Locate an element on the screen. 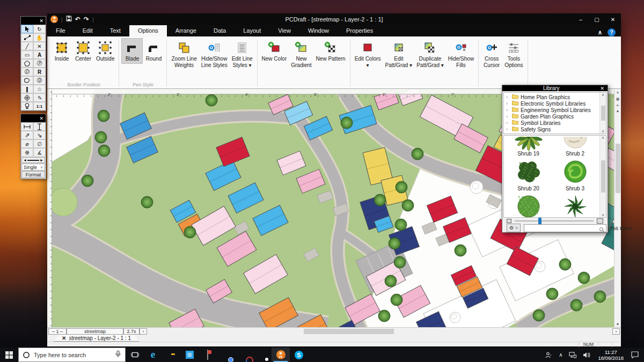 The width and height of the screenshot is (644, 362). taskbar-app-pcdraft is located at coordinates (281, 355).